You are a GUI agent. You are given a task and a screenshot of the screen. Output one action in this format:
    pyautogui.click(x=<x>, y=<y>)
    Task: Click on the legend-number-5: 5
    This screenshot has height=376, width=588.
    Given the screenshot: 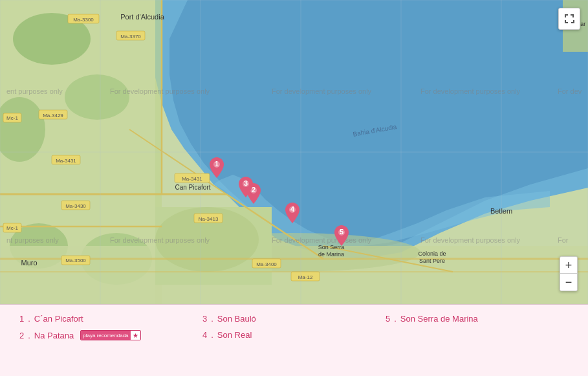 What is the action you would take?
    pyautogui.click(x=388, y=318)
    